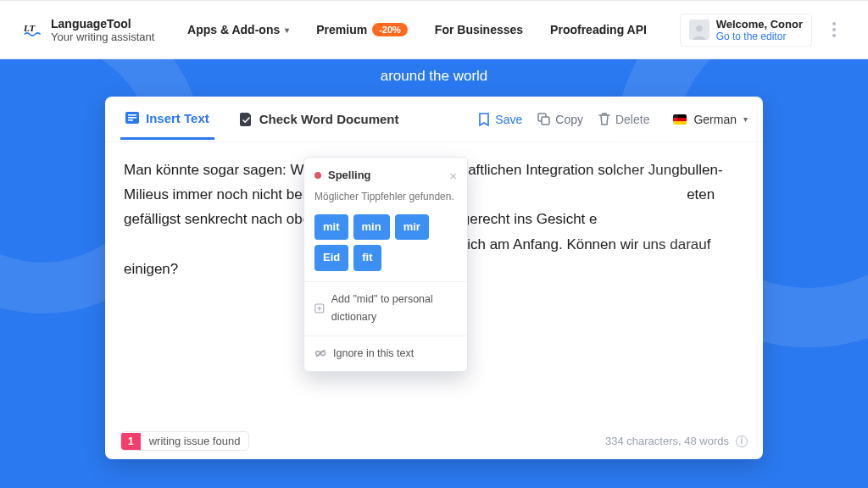 The height and width of the screenshot is (488, 868). Describe the element at coordinates (390, 30) in the screenshot. I see `discount-badge: -20%` at that location.